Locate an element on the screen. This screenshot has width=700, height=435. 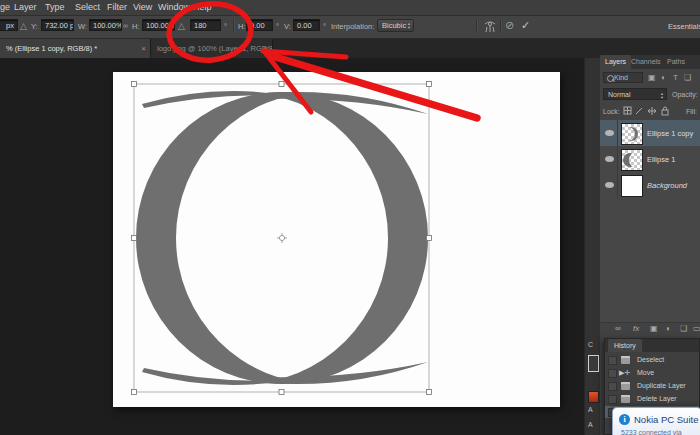
tab-channels: Channels is located at coordinates (646, 62).